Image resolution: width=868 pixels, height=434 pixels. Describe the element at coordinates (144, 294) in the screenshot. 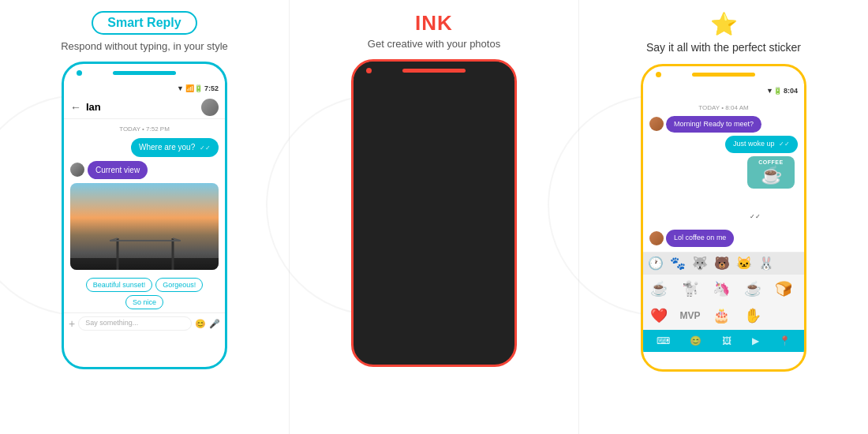

I see `smart-replies-bar: Beautiful sunset! Gorgeous! So nice` at that location.